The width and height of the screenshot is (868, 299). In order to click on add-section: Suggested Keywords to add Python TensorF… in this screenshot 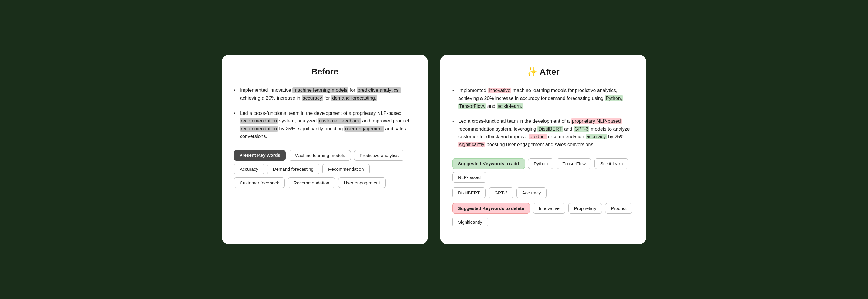, I will do `click(543, 178)`.